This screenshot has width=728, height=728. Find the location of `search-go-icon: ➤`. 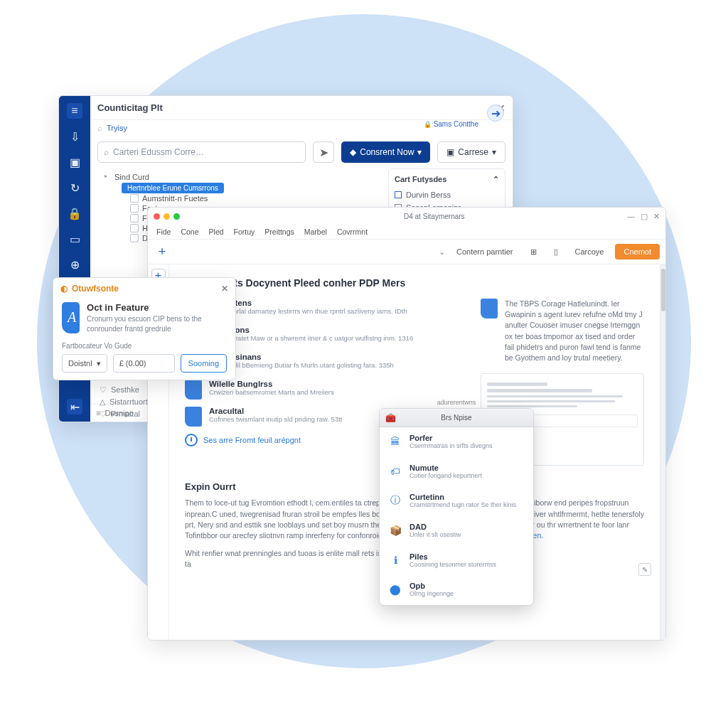

search-go-icon: ➤ is located at coordinates (323, 152).